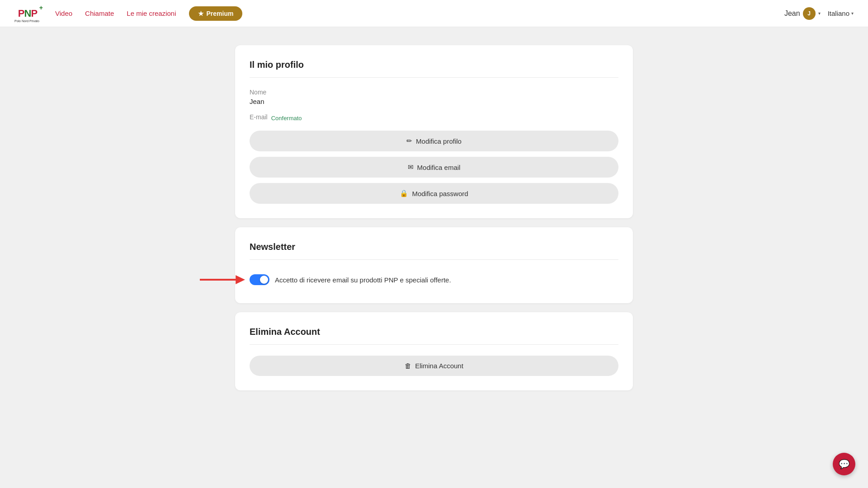  Describe the element at coordinates (434, 280) in the screenshot. I see `newsletter-row: Accetto di ricevere email su prodotti PN…` at that location.